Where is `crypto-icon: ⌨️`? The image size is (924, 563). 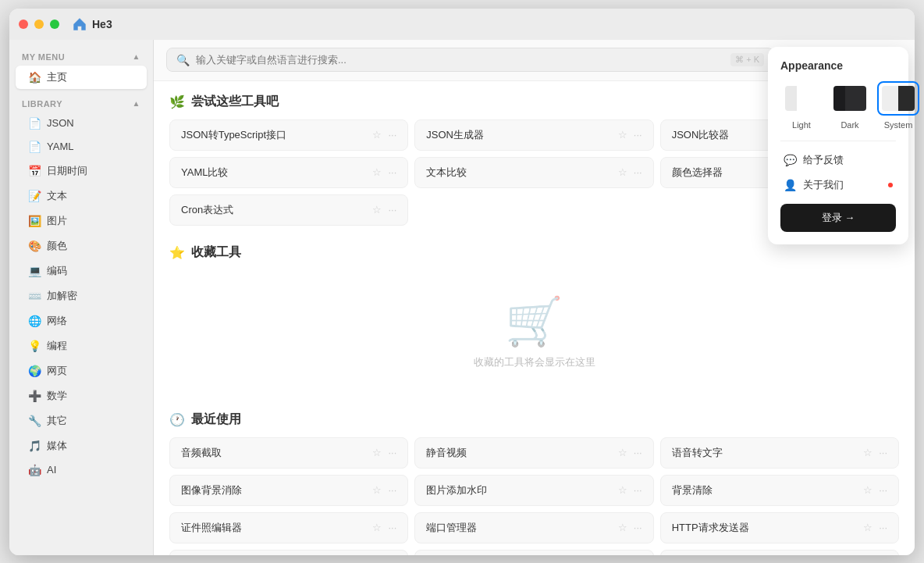
crypto-icon: ⌨️ is located at coordinates (34, 296).